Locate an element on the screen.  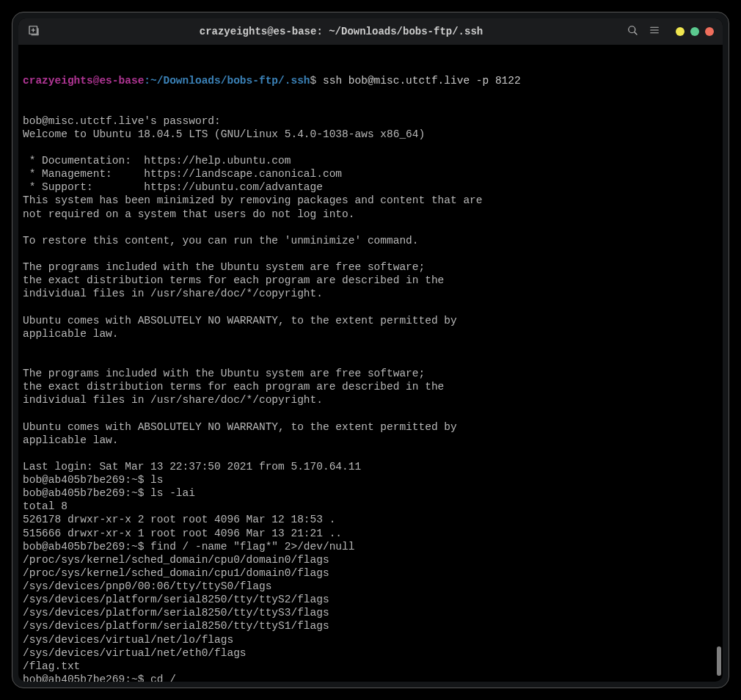
terminal-output-line: /sys/devices/pnp0/00:06/tty/ttyS0/flags is located at coordinates (370, 586).